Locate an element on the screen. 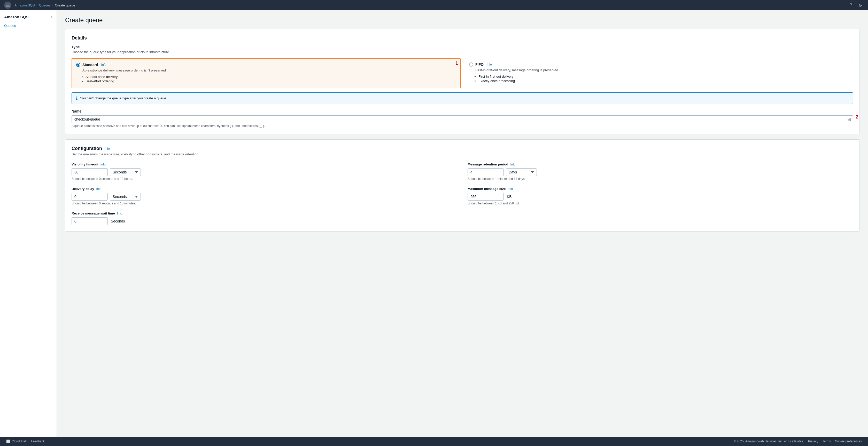 Image resolution: width=868 pixels, height=446 pixels. max-message-size-hint: Should be between 1 KB and 256 KB. is located at coordinates (660, 203).